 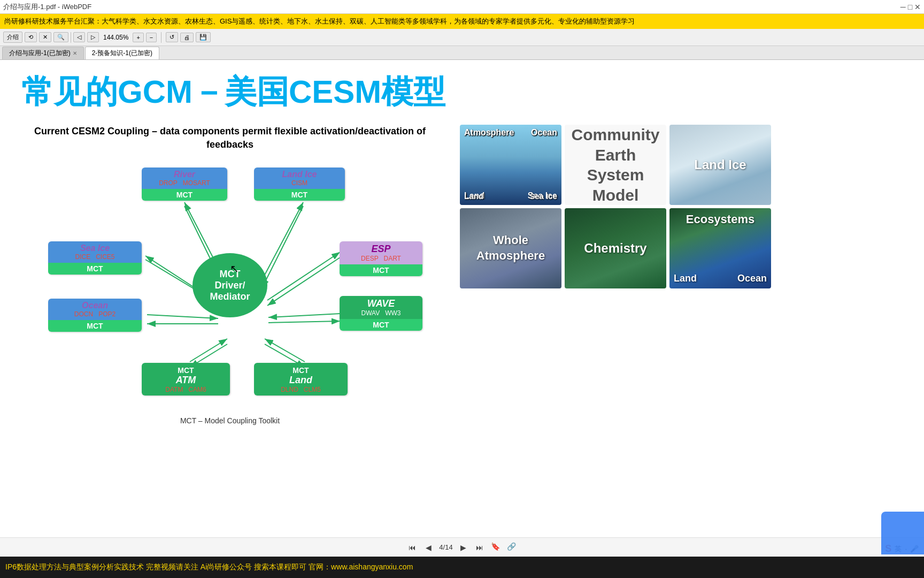 What do you see at coordinates (43, 53) in the screenshot?
I see `tab-1: 介绍与应用-1(已加密) ✕` at bounding box center [43, 53].